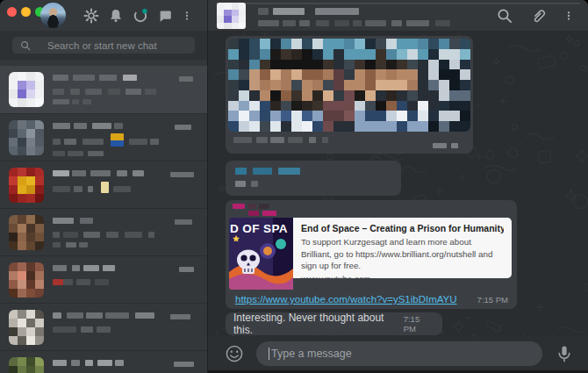  What do you see at coordinates (138, 16) in the screenshot?
I see `sidebar-header-icons` at bounding box center [138, 16].